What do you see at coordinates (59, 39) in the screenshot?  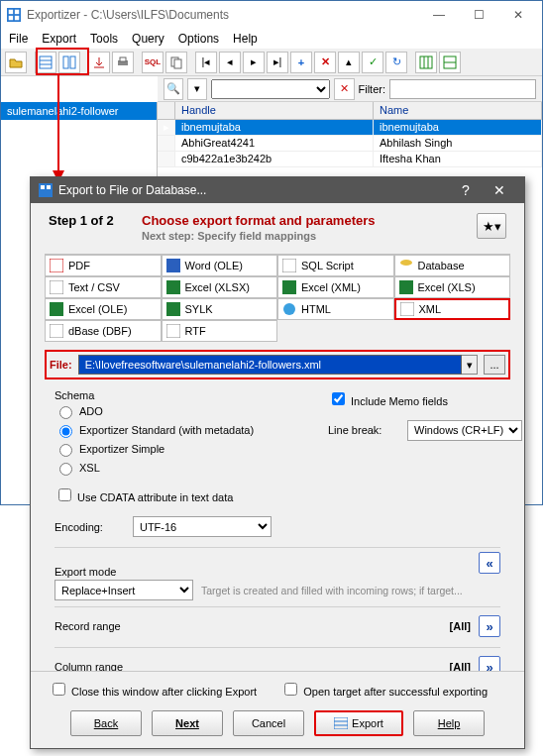 I see `menu-export: Export` at bounding box center [59, 39].